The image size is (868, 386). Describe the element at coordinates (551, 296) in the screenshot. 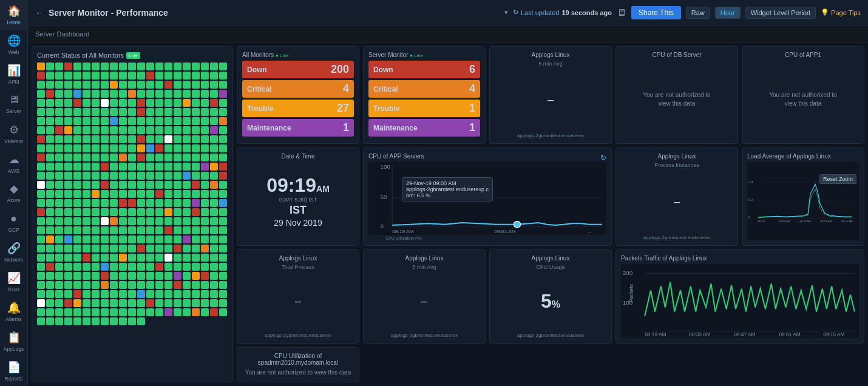

I see `applogs-cpu-widget: Applogs Linux CPU Usage 5% applogs-2gbra…` at that location.